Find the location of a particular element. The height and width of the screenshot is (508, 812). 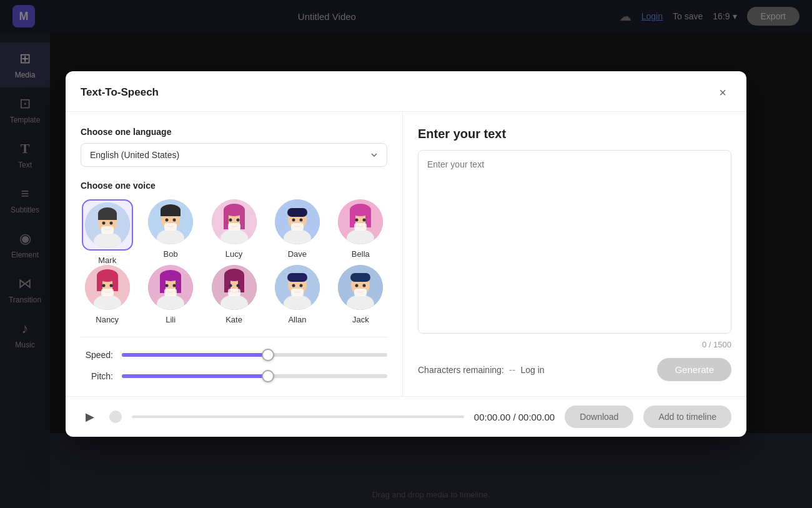

jack-label: Jack is located at coordinates (361, 320).